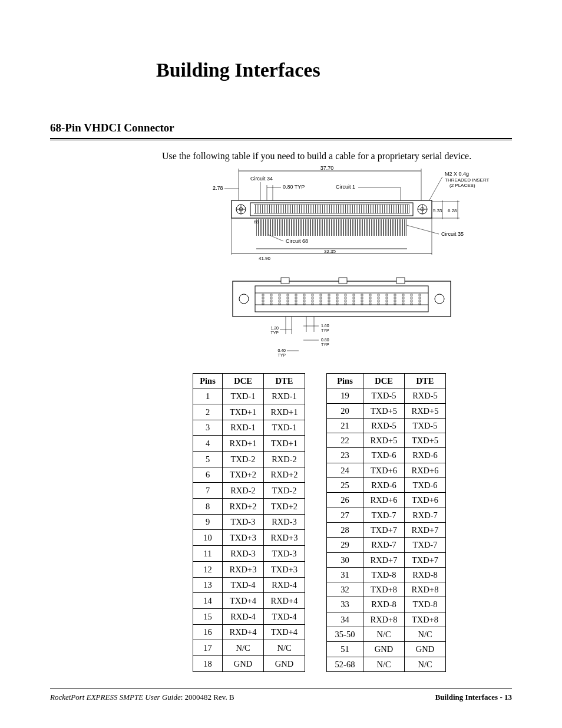 This screenshot has width=562, height=728. What do you see at coordinates (285, 522) in the screenshot?
I see `cell-dte: RXD-3` at bounding box center [285, 522].